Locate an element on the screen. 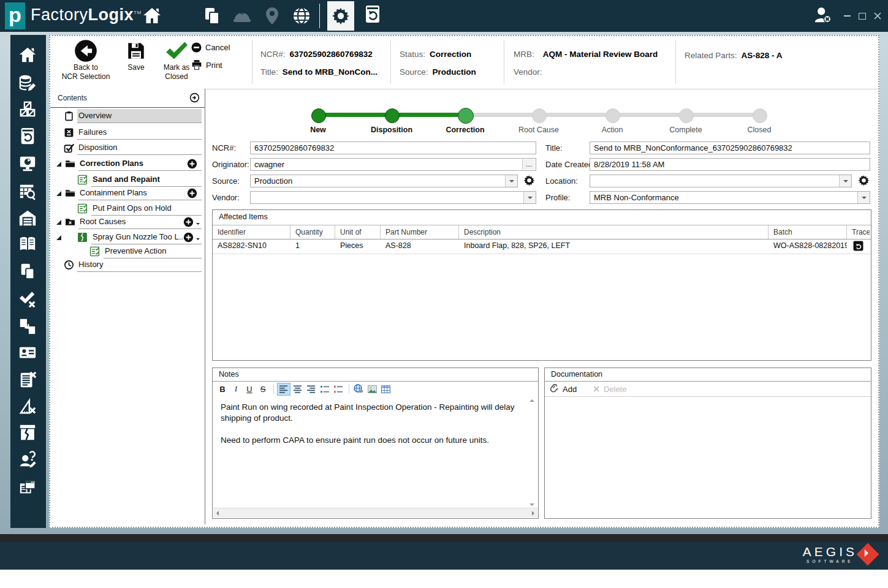 The height and width of the screenshot is (588, 888). step-dot-complete is located at coordinates (686, 116).